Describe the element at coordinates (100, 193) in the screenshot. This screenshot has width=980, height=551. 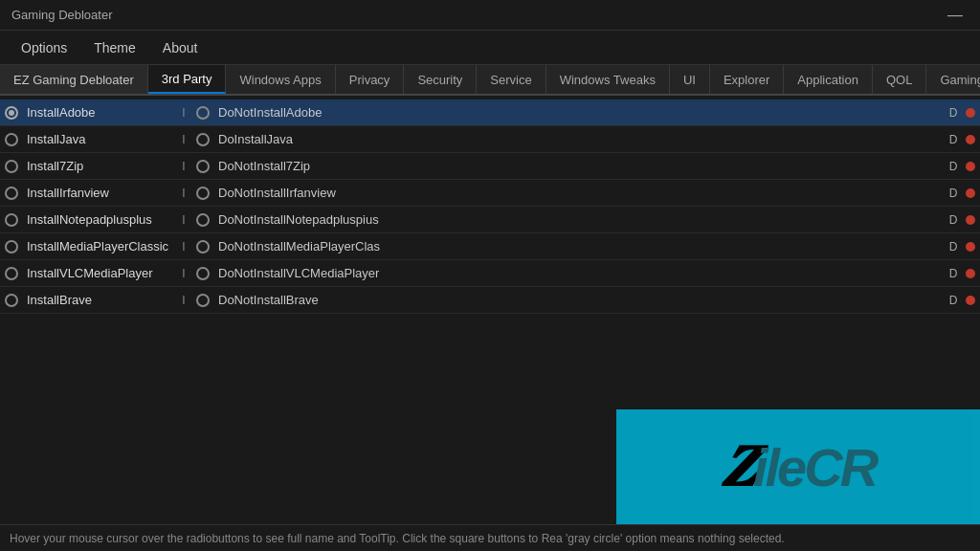
I see `row-install-name: InstallIrfanview` at that location.